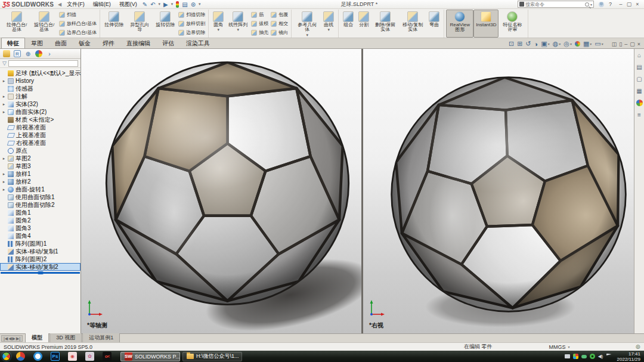  I want to click on tree-item: 使用曲面切除1, so click(41, 197).